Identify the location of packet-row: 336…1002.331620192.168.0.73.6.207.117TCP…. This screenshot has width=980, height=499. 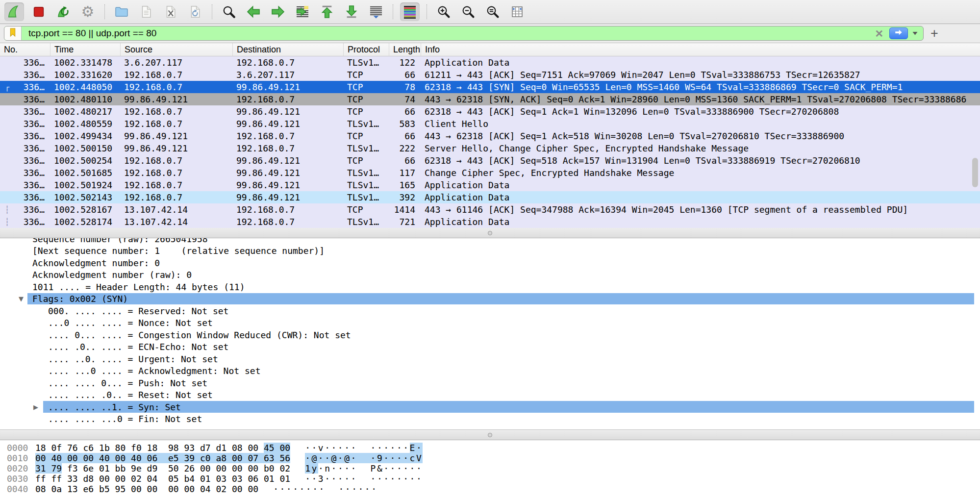
(490, 75).